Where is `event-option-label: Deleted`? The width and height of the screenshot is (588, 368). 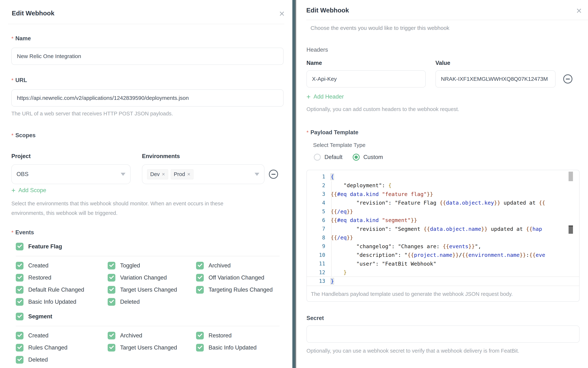
event-option-label: Deleted is located at coordinates (38, 360).